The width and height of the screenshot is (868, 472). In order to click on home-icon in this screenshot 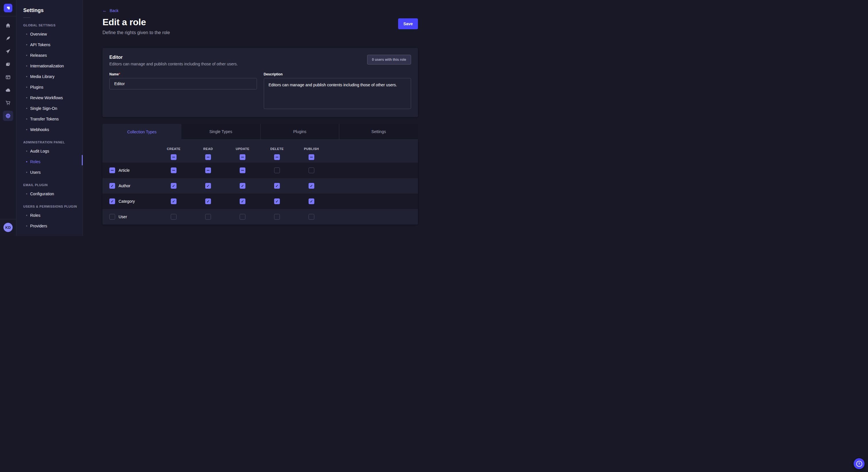, I will do `click(8, 26)`.